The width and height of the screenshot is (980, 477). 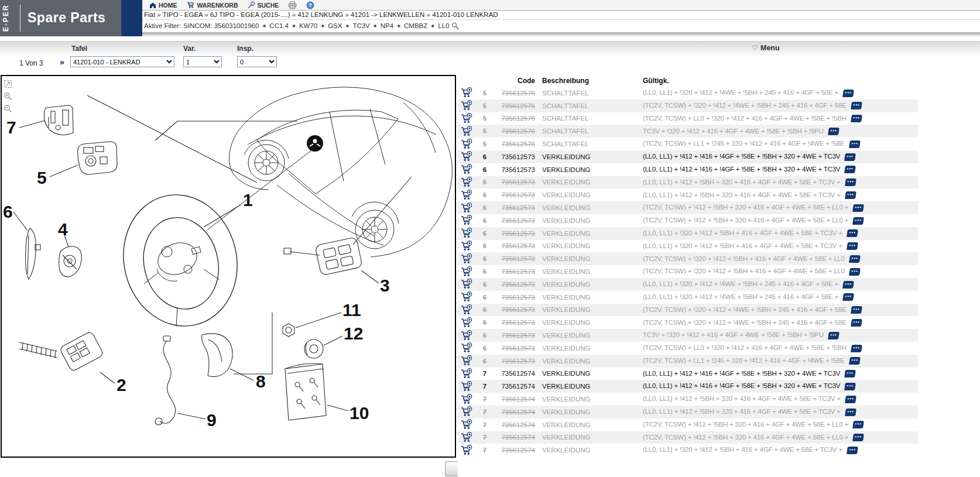 I want to click on search-menu-button: SUCHE, so click(x=263, y=5).